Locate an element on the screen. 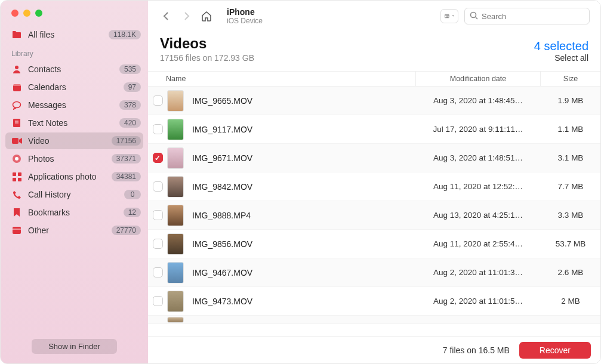 The height and width of the screenshot is (364, 601). select-all-button: Select all is located at coordinates (561, 58).